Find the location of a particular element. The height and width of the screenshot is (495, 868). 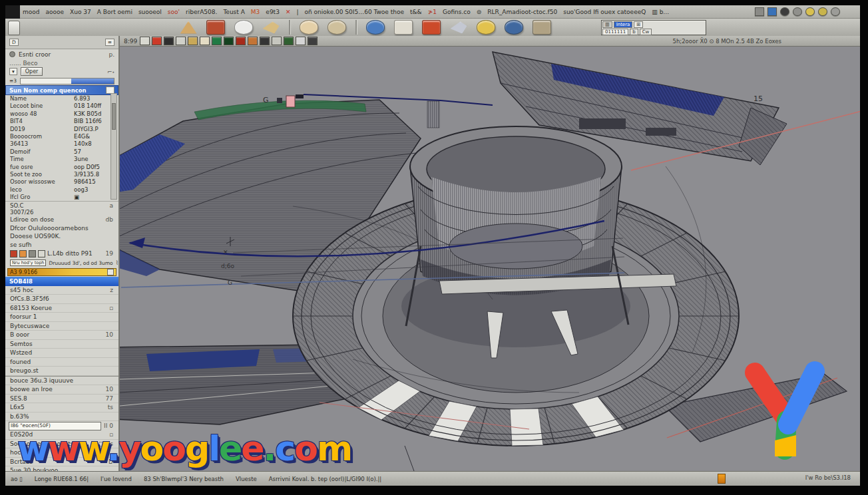

menu-item: Xuo 37 is located at coordinates (81, 12).